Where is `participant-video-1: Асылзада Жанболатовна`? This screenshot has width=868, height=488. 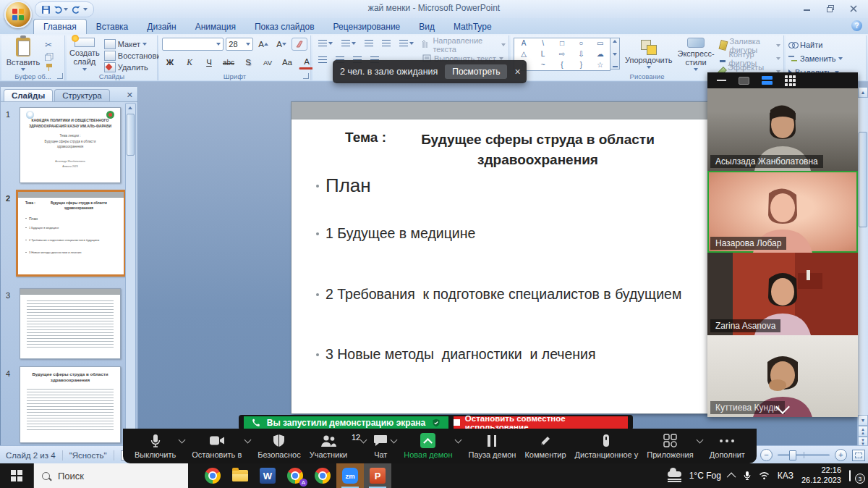
participant-video-1: Асылзада Жанболатовна is located at coordinates (783, 130).